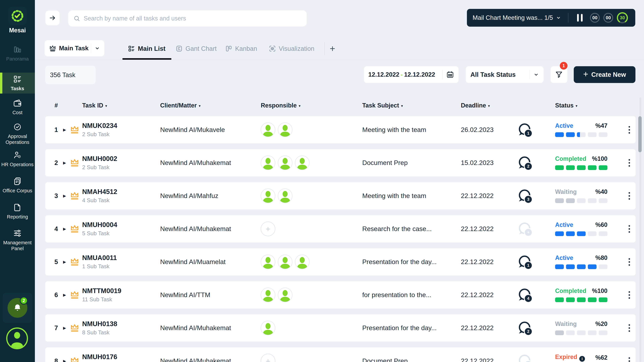 Image resolution: width=644 pixels, height=362 pixels. Describe the element at coordinates (276, 196) in the screenshot. I see `responsible-cell` at that location.